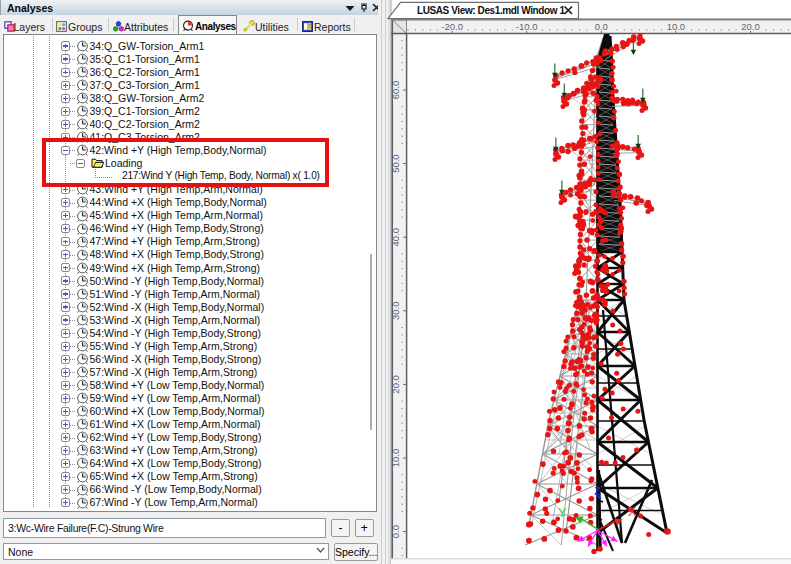 The width and height of the screenshot is (791, 564). Describe the element at coordinates (452, 26) in the screenshot. I see `svg-text: -20.0` at that location.